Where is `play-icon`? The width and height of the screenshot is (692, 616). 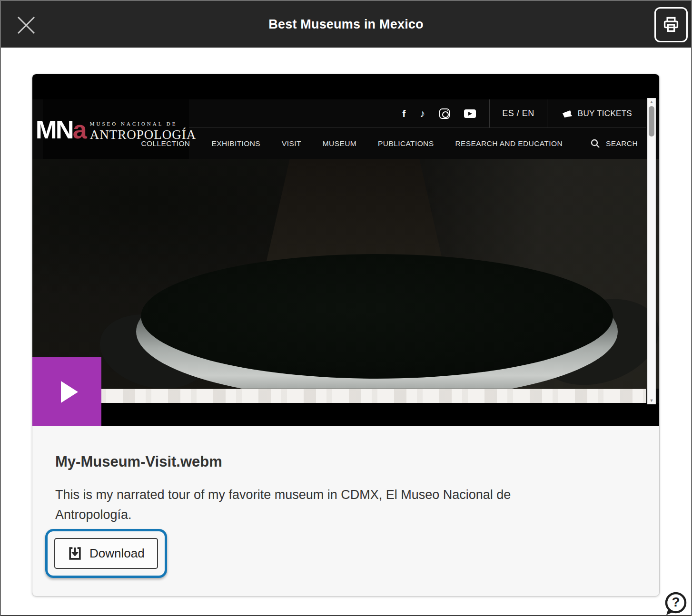 play-icon is located at coordinates (69, 392).